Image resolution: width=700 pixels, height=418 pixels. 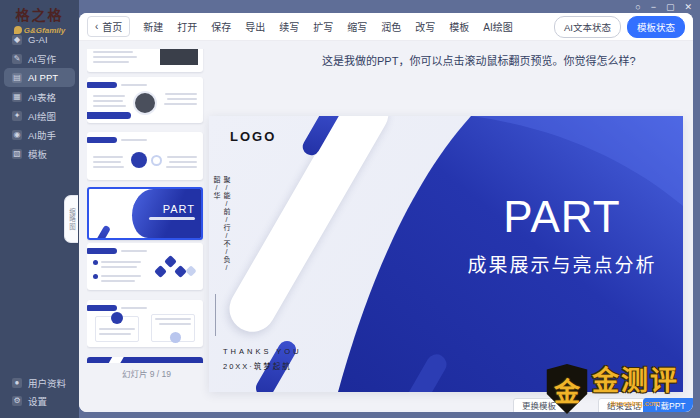 What do you see at coordinates (670, 7) in the screenshot?
I see `maximize-icon: ▢` at bounding box center [670, 7].